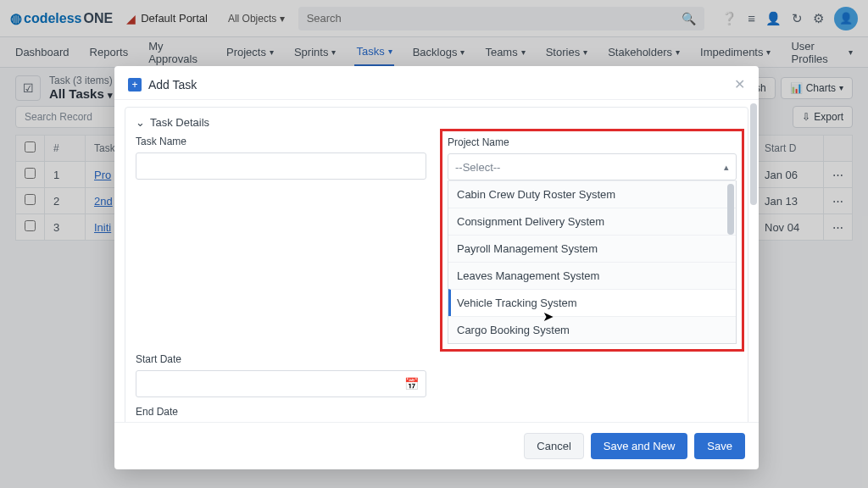 The height and width of the screenshot is (488, 868). I want to click on field-label: Start Date, so click(281, 359).